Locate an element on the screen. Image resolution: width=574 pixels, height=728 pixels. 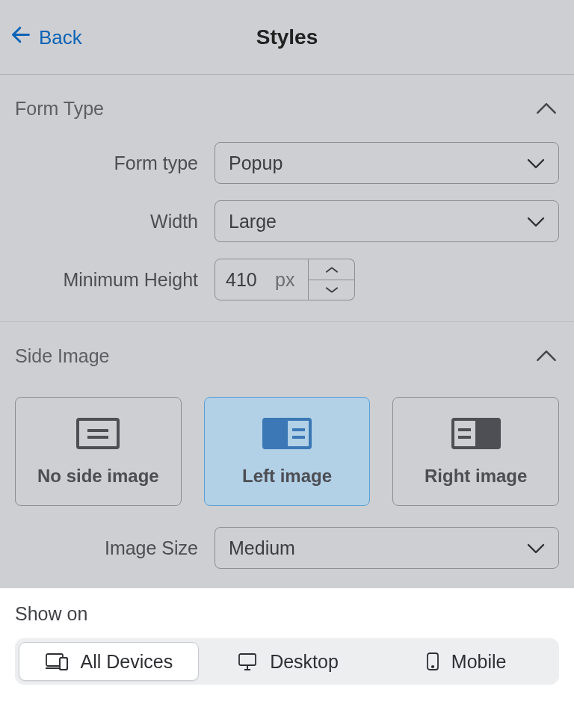
card-left-image: Left image is located at coordinates (287, 451).